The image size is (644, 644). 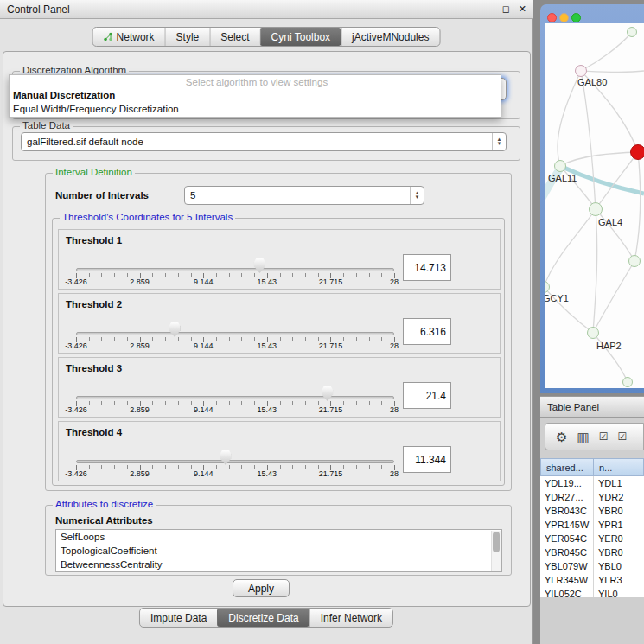 I want to click on table-cell: YLR3, so click(x=619, y=580).